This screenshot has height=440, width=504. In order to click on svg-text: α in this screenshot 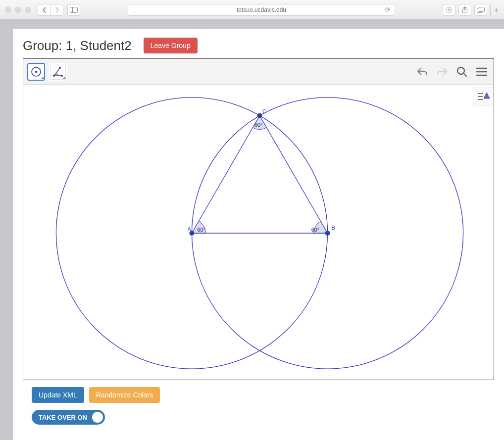, I will do `click(57, 74)`.